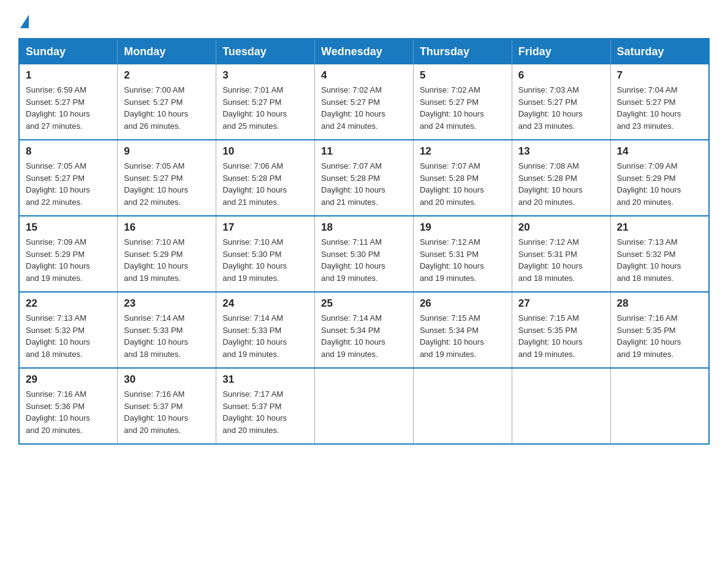  Describe the element at coordinates (561, 108) in the screenshot. I see `day-info: Sunrise: 7:03 AMSunset: 5:27 PMDaylight:…` at that location.